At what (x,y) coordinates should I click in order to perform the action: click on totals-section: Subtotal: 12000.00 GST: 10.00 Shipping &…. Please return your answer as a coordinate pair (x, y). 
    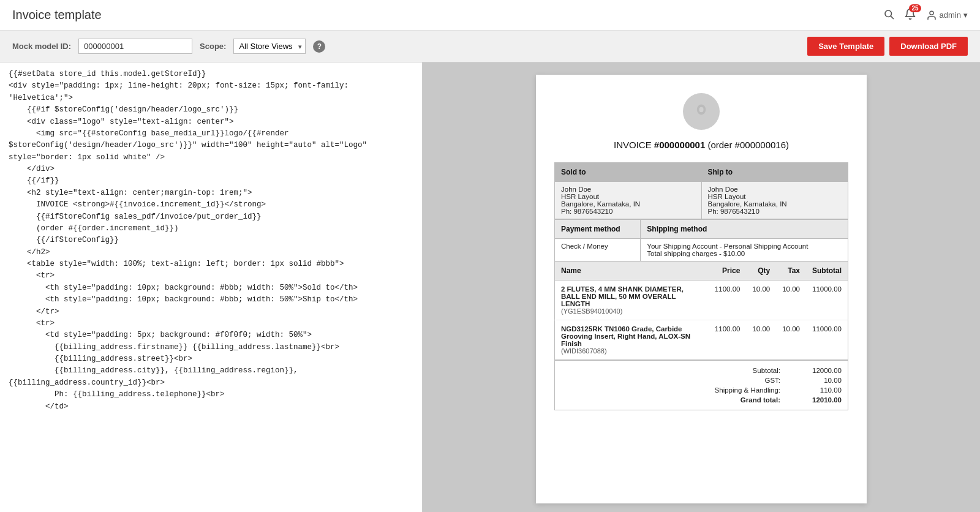
    Looking at the image, I should click on (701, 385).